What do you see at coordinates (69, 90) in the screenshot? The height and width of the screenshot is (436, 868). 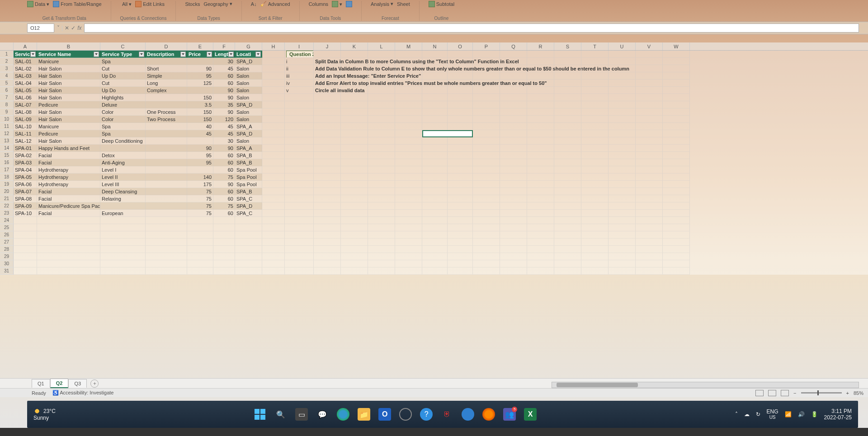 I see `cell-B6: Hair Salon` at bounding box center [69, 90].